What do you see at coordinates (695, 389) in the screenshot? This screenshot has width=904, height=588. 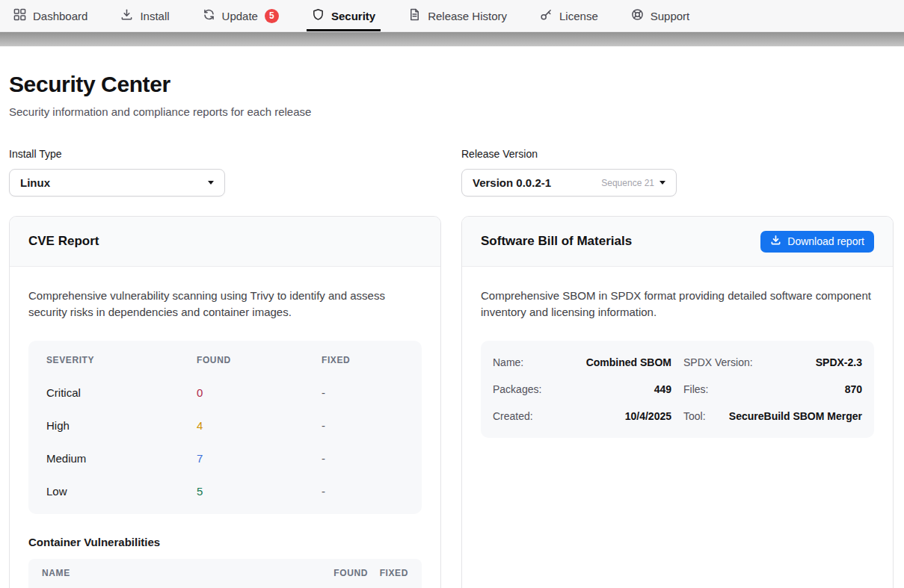 I see `sbom-files-label: Files:` at bounding box center [695, 389].